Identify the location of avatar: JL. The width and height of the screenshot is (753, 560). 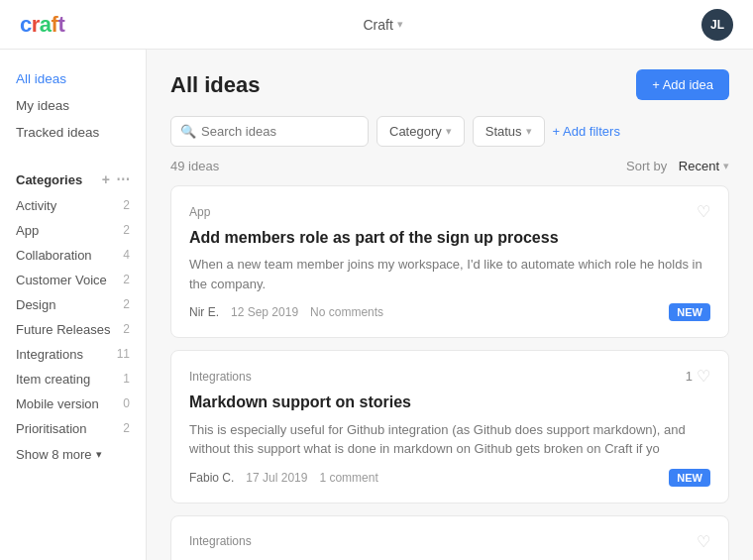
(717, 25).